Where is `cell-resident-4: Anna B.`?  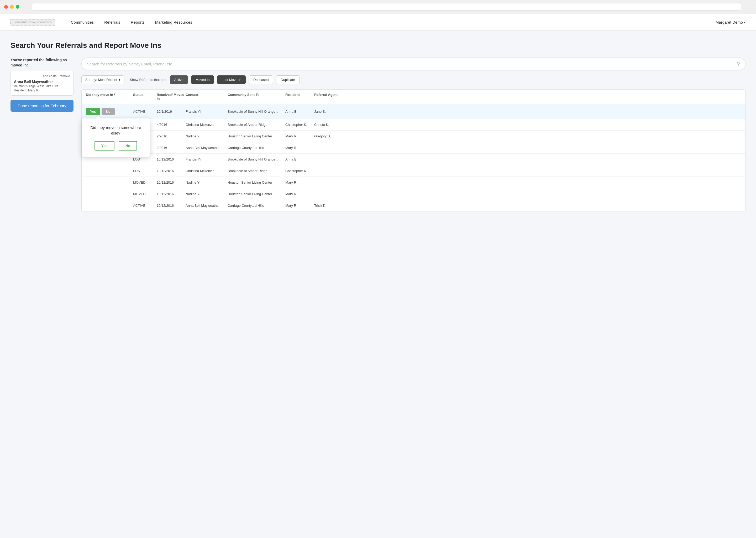
cell-resident-4: Anna B. is located at coordinates (300, 159).